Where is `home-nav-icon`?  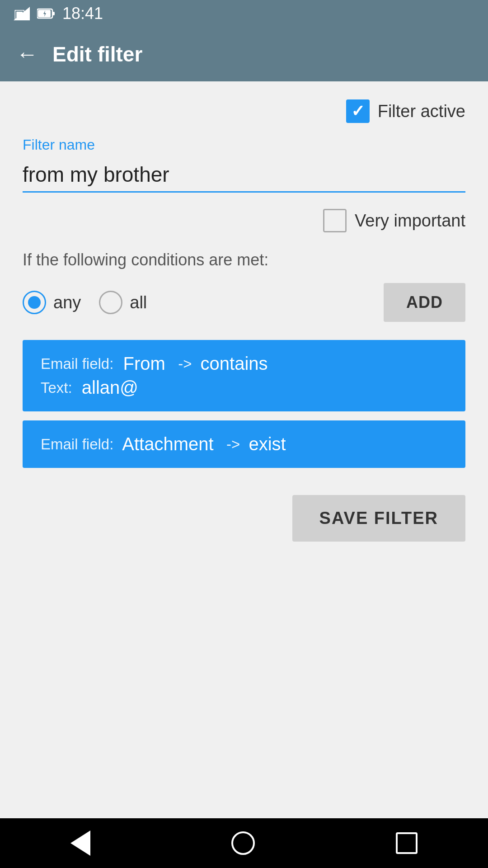
home-nav-icon is located at coordinates (243, 843).